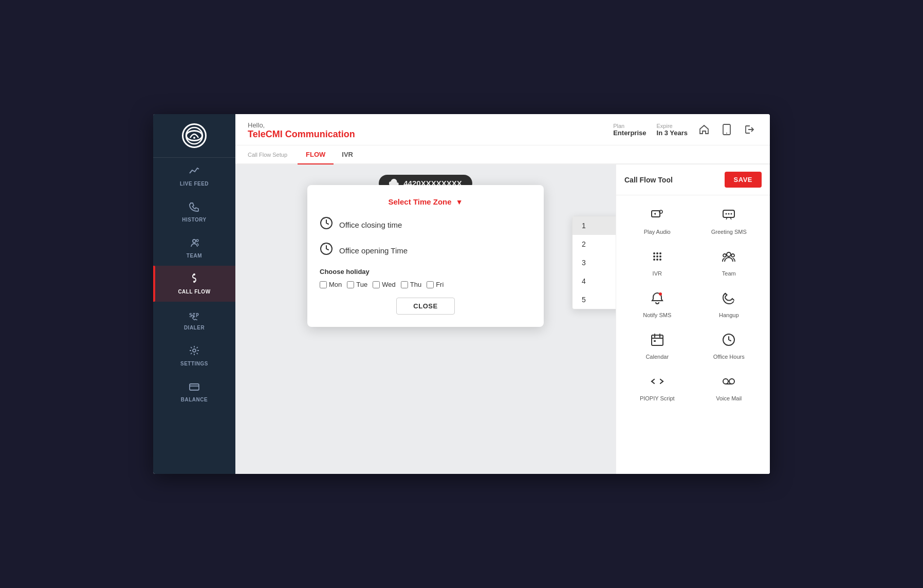  I want to click on opening-time-field: Office opening Time, so click(426, 250).